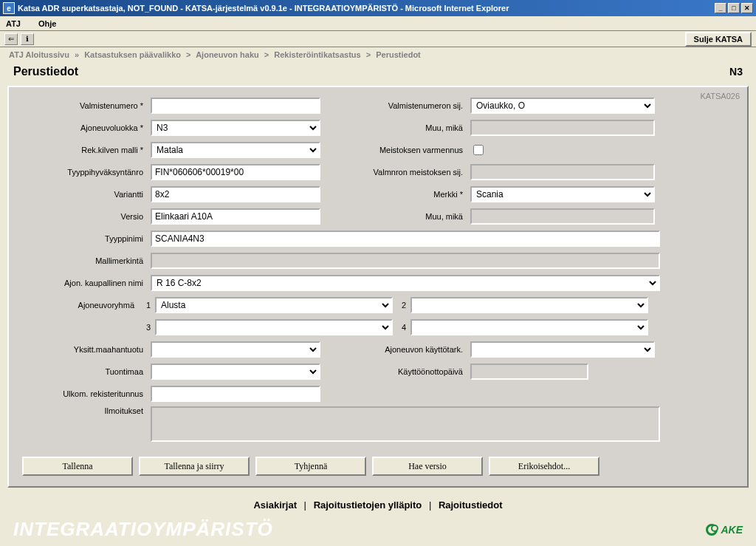 This screenshot has height=546, width=756. What do you see at coordinates (405, 372) in the screenshot?
I see `label-kayttoonotto: Käyttöönottopäivä` at bounding box center [405, 372].